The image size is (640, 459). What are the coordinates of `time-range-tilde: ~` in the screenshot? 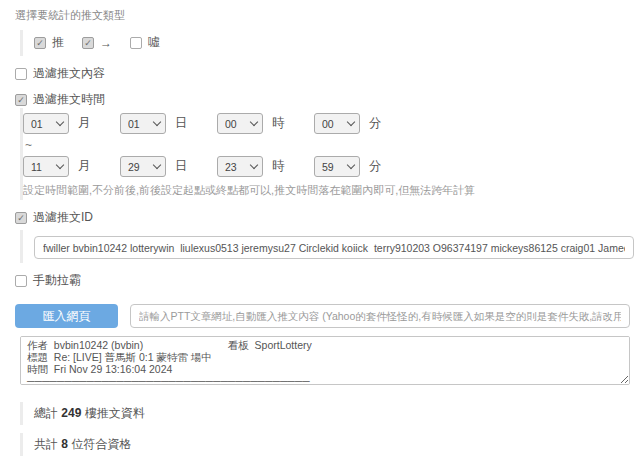 It's located at (326, 145).